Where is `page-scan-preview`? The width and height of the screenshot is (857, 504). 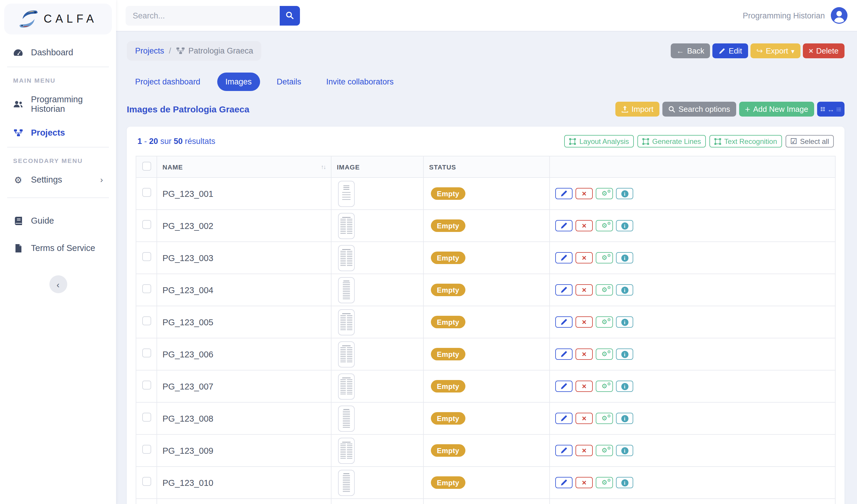 page-scan-preview is located at coordinates (346, 258).